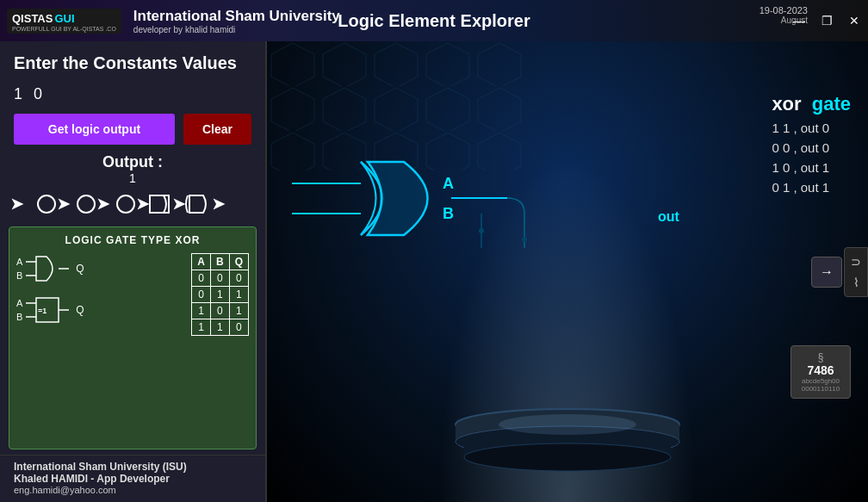  Describe the element at coordinates (237, 16) in the screenshot. I see `university-name: International Sham University` at that location.